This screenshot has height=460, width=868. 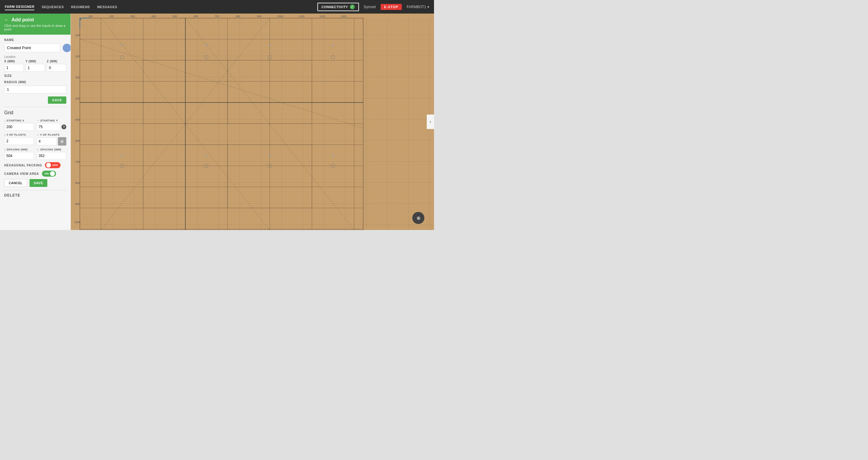 What do you see at coordinates (428, 7) in the screenshot?
I see `farmbot-chevron-icon: ▾` at bounding box center [428, 7].